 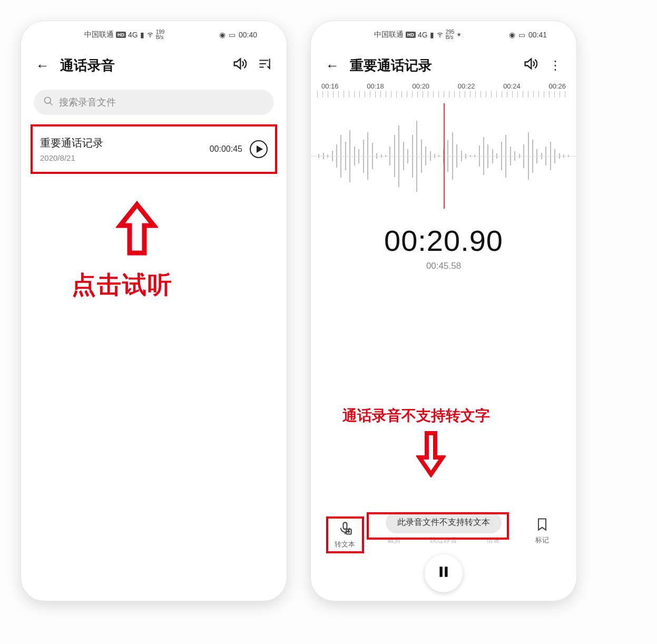 I want to click on tool-label: 裁剪, so click(x=394, y=540).